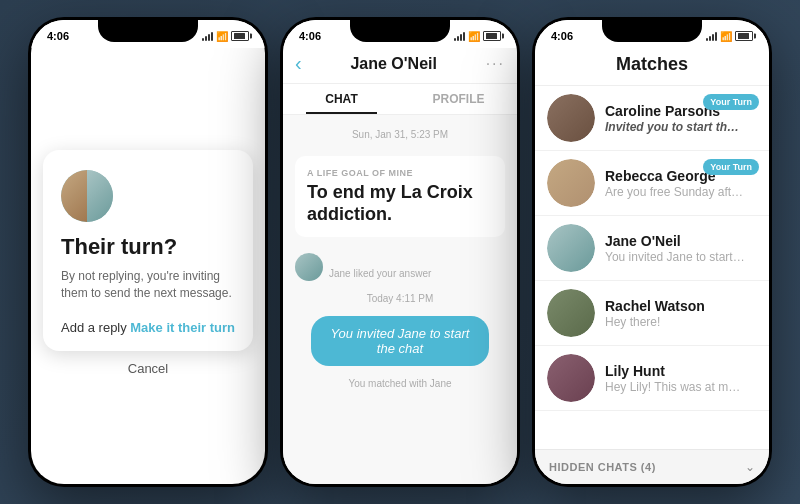  Describe the element at coordinates (750, 467) in the screenshot. I see `hidden-chats-arrow-icon: ⌄` at that location.